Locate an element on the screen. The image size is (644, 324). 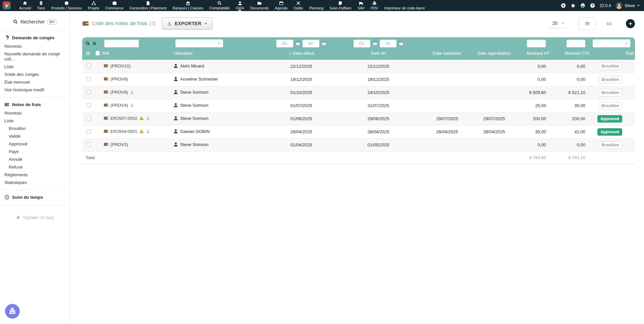
section-title: Suivi du temps is located at coordinates (35, 198).